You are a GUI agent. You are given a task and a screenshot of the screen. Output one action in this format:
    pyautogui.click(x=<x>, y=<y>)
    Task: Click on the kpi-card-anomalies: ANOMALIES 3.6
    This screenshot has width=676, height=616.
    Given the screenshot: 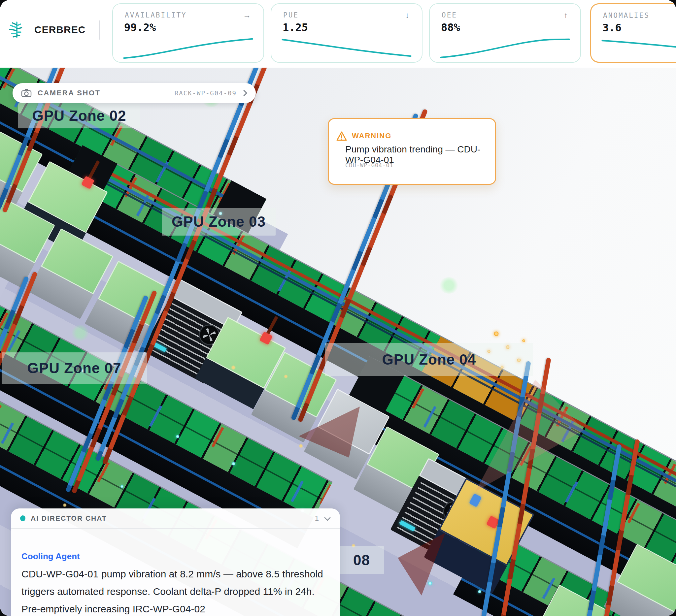 What is the action you would take?
    pyautogui.click(x=633, y=33)
    